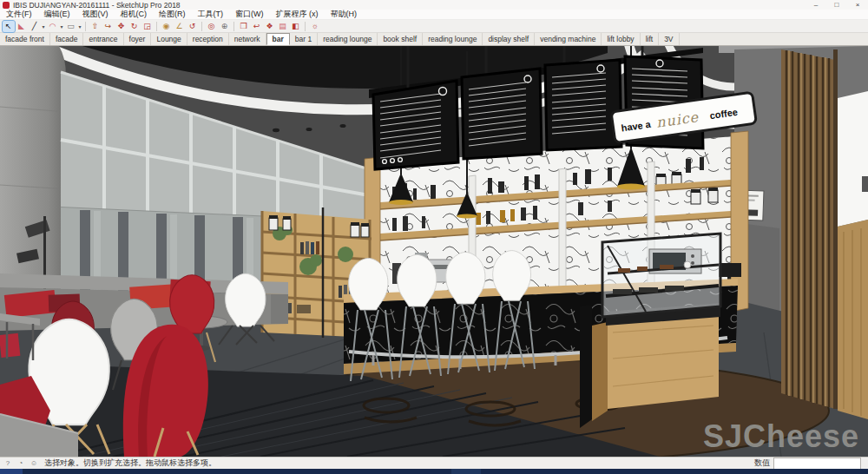  Describe the element at coordinates (837, 5) in the screenshot. I see `maximize-button: □` at that location.